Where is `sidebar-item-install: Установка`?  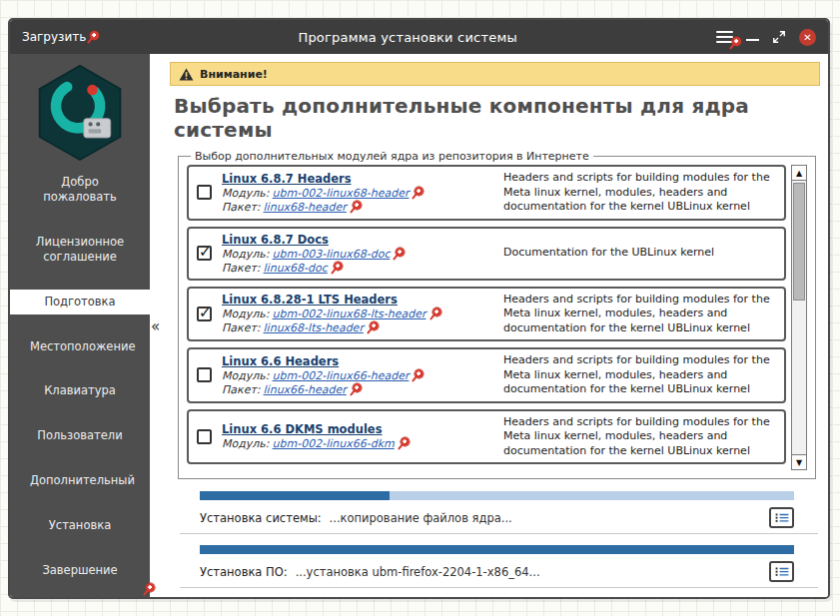
sidebar-item-install: Установка is located at coordinates (80, 525).